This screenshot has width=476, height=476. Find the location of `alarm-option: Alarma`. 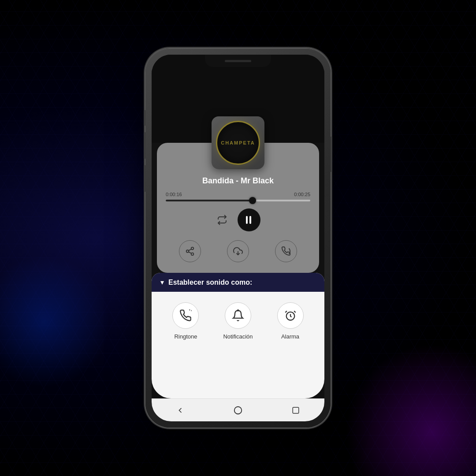

alarm-option: Alarma is located at coordinates (290, 321).